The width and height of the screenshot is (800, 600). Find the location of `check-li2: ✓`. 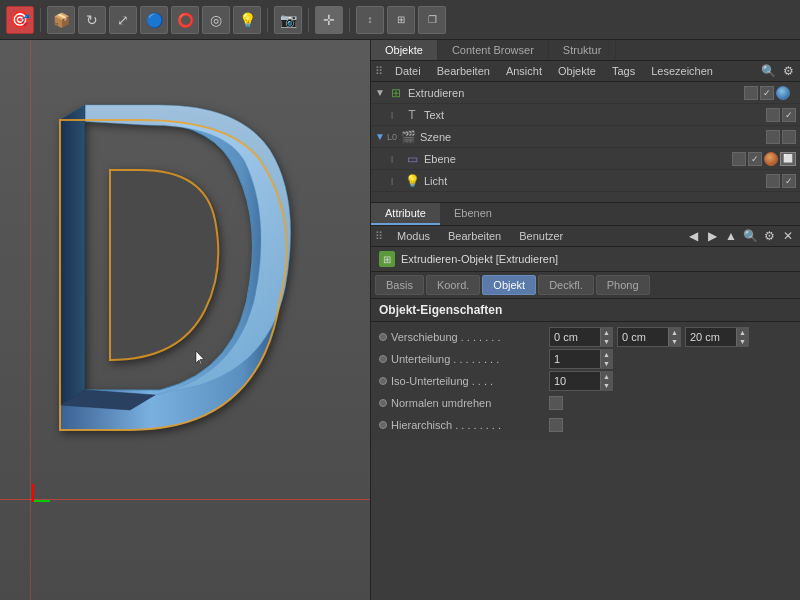

check-li2: ✓ is located at coordinates (789, 181).